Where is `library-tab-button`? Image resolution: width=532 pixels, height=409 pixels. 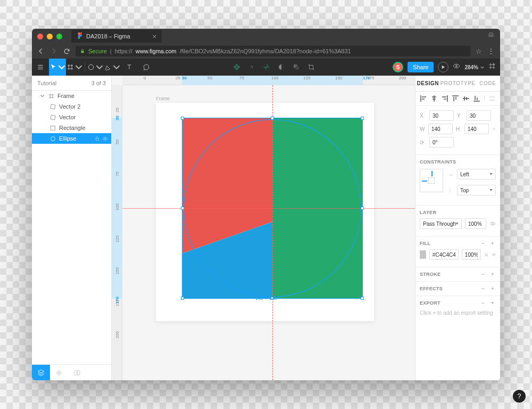
library-tab-button is located at coordinates (77, 373).